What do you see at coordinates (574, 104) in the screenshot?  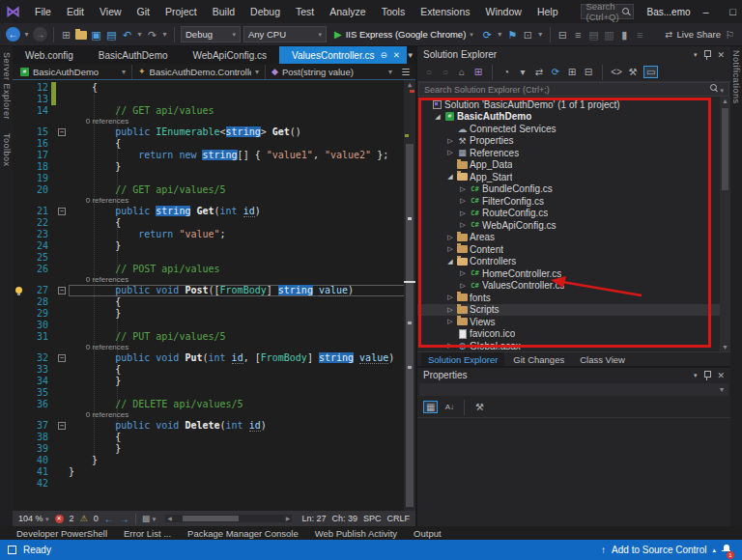 I see `tree-item-solution-basicauthdemo-1-of-1-project-: Solution 'BasicAuthDemo' (1 of 1 project…` at bounding box center [574, 104].